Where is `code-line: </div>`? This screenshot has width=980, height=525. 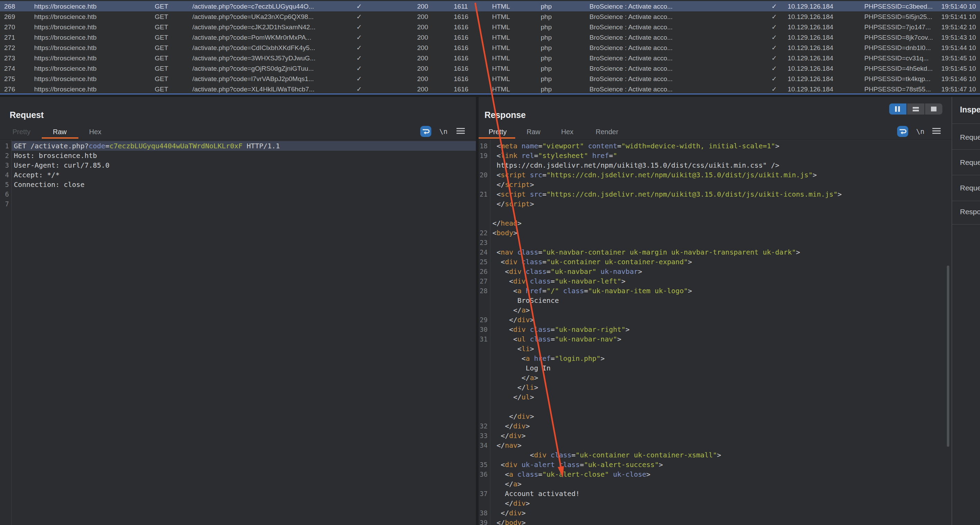 code-line: </div> is located at coordinates (511, 503).